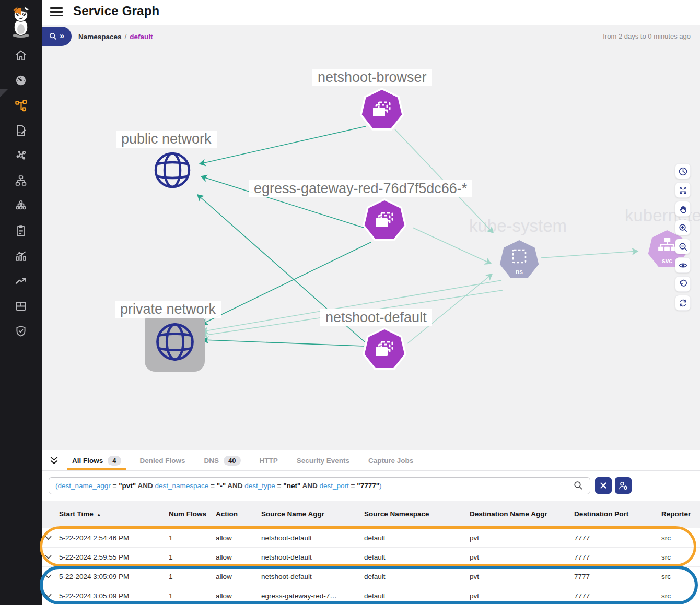  Describe the element at coordinates (114, 460) in the screenshot. I see `tab-count-badge: 4` at that location.